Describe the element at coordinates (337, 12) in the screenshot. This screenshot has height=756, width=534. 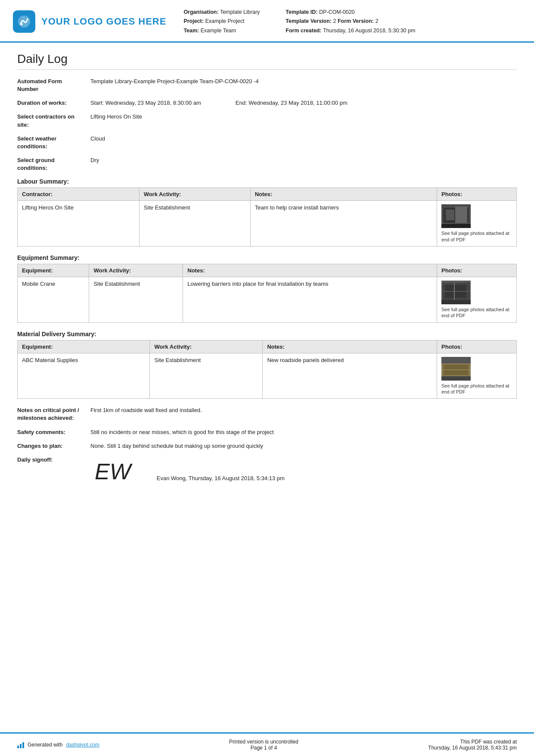
I see `template-id-value: DP-COM-0020` at that location.